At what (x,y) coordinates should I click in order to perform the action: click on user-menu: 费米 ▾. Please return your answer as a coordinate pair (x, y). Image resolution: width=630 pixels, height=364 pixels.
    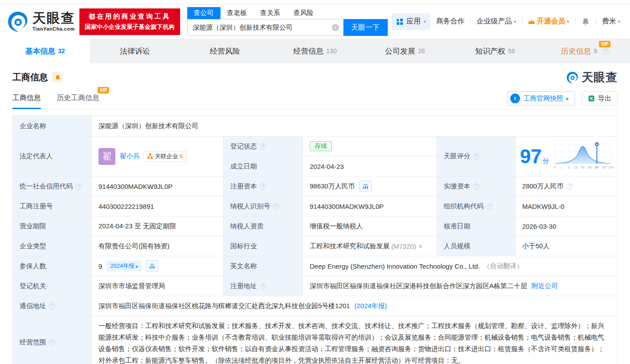
    Looking at the image, I should click on (611, 21).